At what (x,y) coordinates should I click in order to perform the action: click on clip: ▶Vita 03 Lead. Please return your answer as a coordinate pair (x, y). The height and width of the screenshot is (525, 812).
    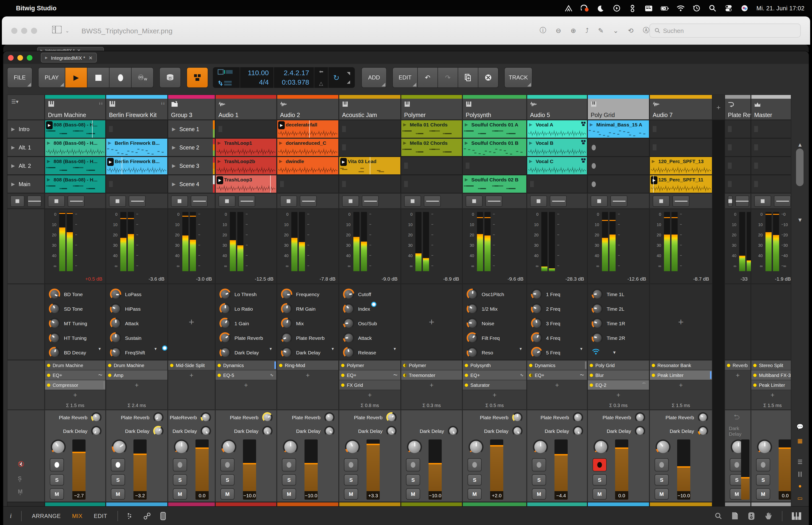
    Looking at the image, I should click on (370, 166).